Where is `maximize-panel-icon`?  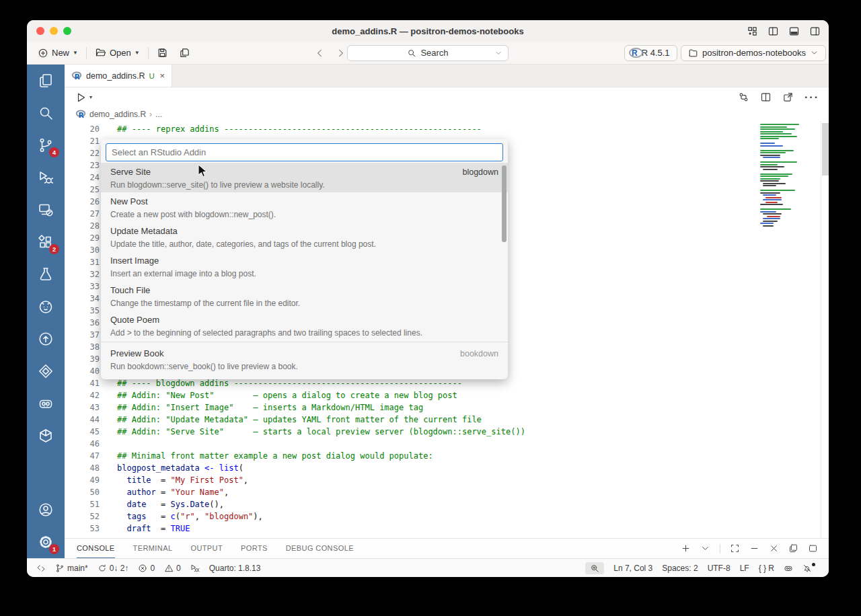
maximize-panel-icon is located at coordinates (735, 549).